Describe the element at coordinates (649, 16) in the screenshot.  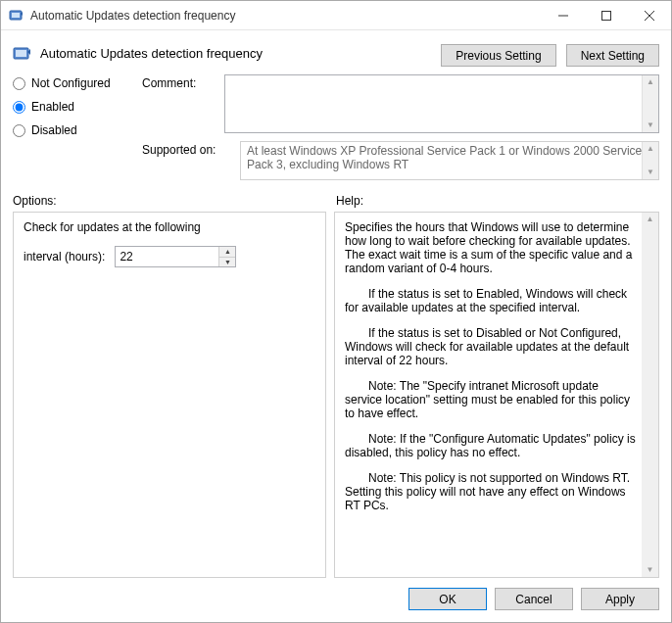
I see `close-button` at that location.